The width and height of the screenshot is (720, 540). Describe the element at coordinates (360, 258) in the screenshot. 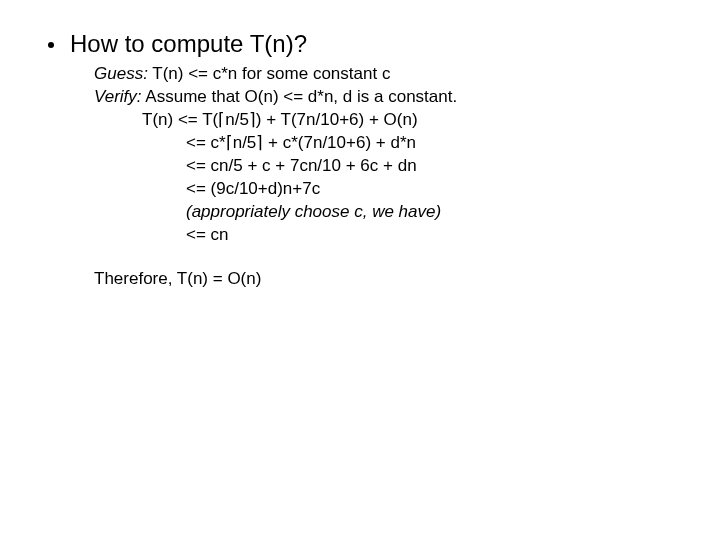

I see `spacer` at that location.